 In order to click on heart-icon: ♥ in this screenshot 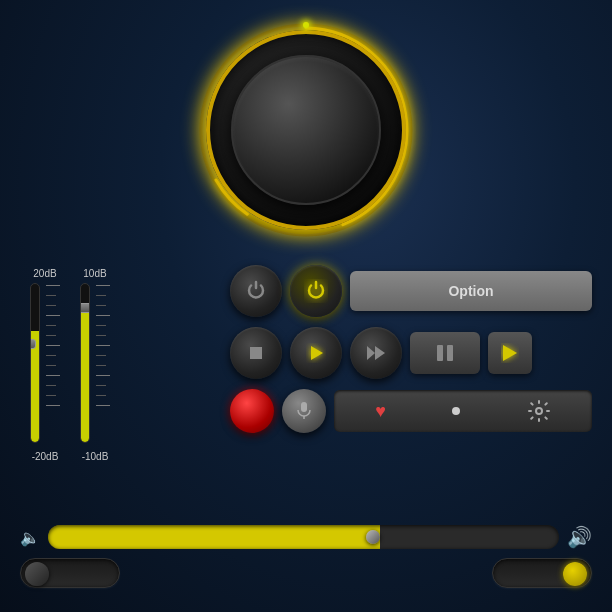, I will do `click(380, 412)`.